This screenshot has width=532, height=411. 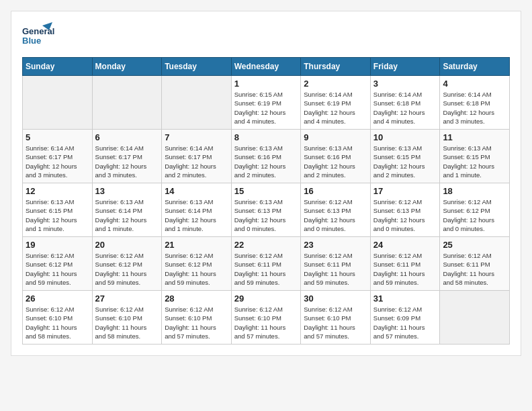 I want to click on calendar-day-cell: 4Sunrise: 6:14 AM Sunset: 6:18 PM Daylig…, so click(x=475, y=103).